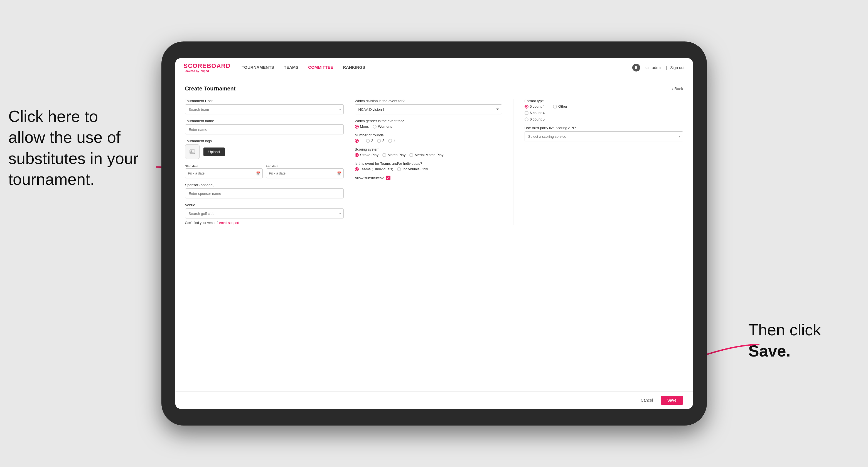 This screenshot has height=467, width=868. What do you see at coordinates (354, 67) in the screenshot?
I see `nav-rankings: RANKINGS` at bounding box center [354, 67].